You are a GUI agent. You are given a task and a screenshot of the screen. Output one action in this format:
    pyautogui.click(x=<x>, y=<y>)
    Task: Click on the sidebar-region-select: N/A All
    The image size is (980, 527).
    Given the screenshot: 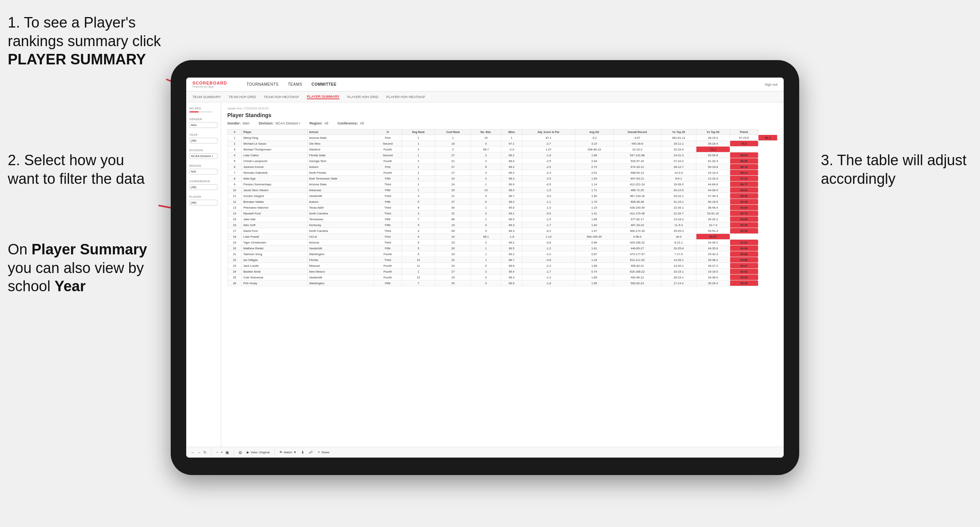 What is the action you would take?
    pyautogui.click(x=203, y=171)
    